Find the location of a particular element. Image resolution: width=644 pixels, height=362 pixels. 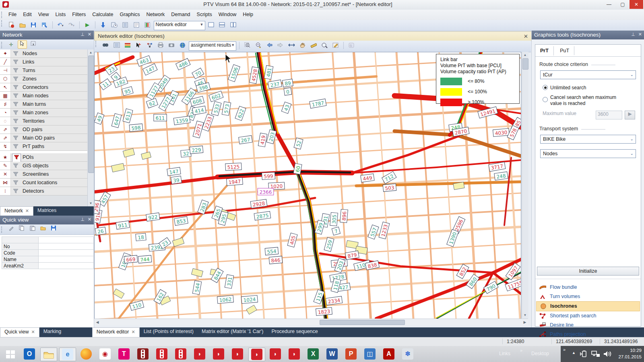

unlimited-search-radio: Unlimited search is located at coordinates (592, 88).